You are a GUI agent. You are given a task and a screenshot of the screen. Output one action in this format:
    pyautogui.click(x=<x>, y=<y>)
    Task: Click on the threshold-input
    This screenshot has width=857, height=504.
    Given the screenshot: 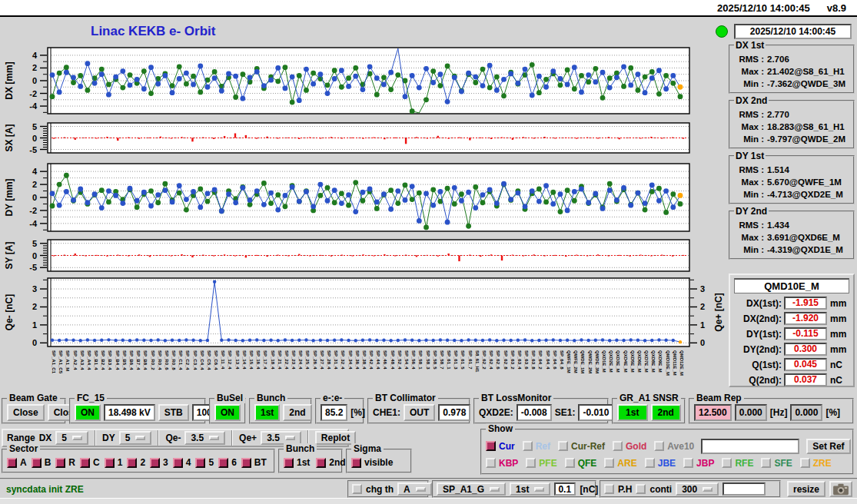 What is the action you would take?
    pyautogui.click(x=565, y=489)
    